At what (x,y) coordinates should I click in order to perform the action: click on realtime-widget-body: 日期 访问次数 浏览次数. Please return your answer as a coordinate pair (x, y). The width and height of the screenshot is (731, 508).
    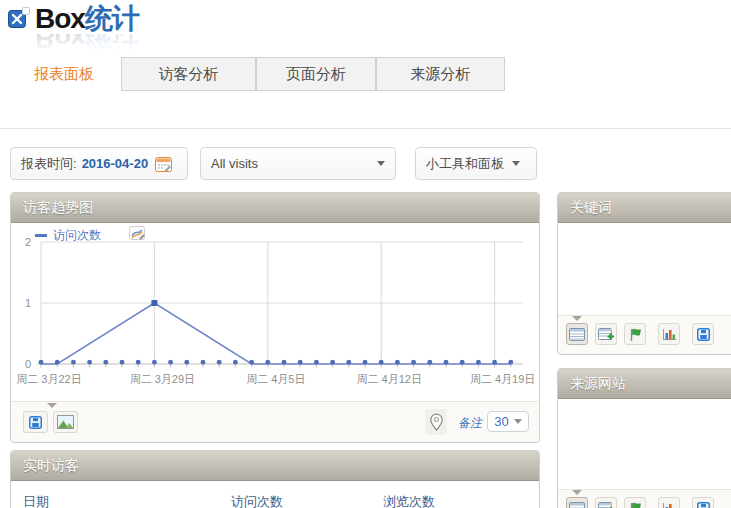
    Looking at the image, I should click on (275, 494).